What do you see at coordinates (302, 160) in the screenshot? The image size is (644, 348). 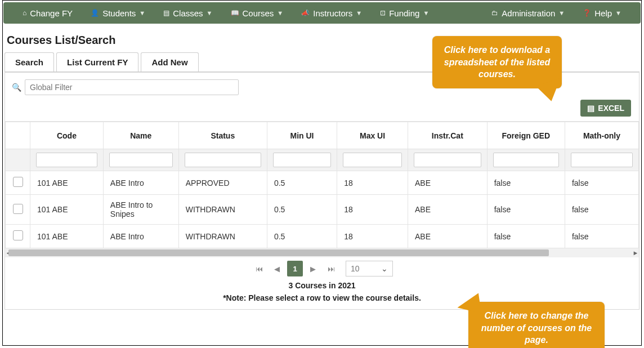 I see `filter-min-ui` at bounding box center [302, 160].